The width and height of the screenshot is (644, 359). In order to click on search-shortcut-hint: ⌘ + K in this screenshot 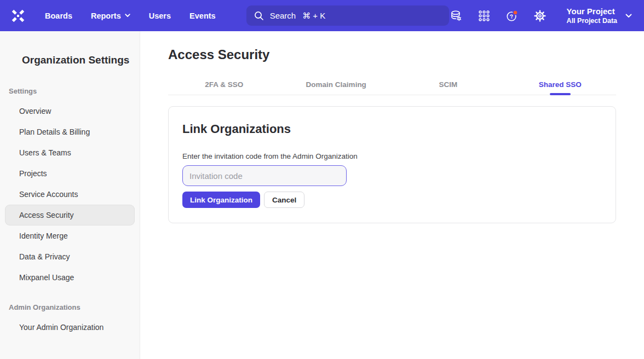, I will do `click(314, 16)`.